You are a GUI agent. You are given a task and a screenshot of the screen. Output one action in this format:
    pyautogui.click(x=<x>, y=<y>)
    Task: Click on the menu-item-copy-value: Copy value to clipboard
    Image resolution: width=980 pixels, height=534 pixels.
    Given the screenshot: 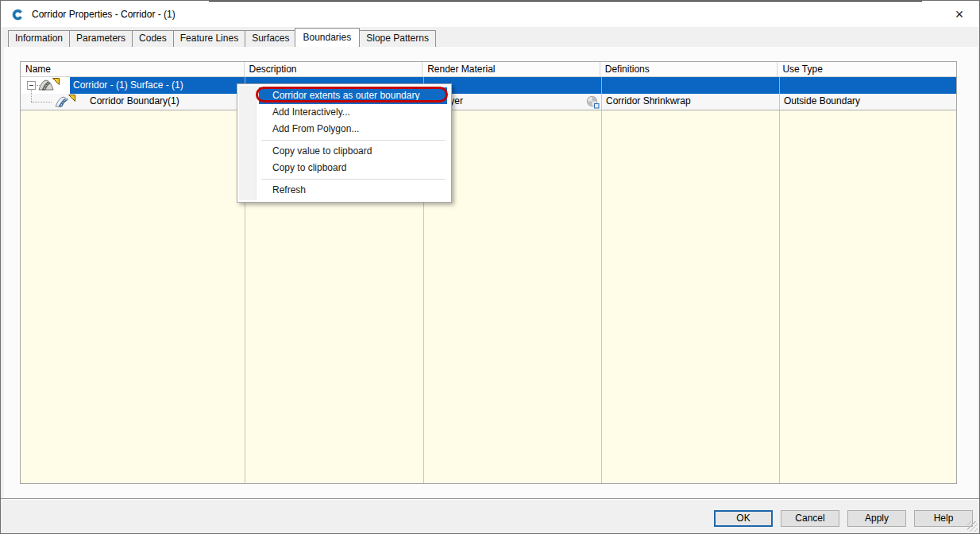 What is the action you would take?
    pyautogui.click(x=345, y=151)
    